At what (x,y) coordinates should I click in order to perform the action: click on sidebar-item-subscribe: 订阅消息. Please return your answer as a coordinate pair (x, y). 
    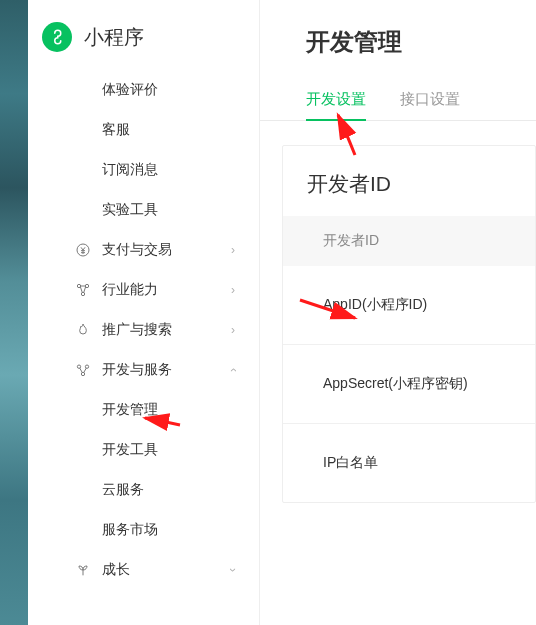
    Looking at the image, I should click on (144, 170).